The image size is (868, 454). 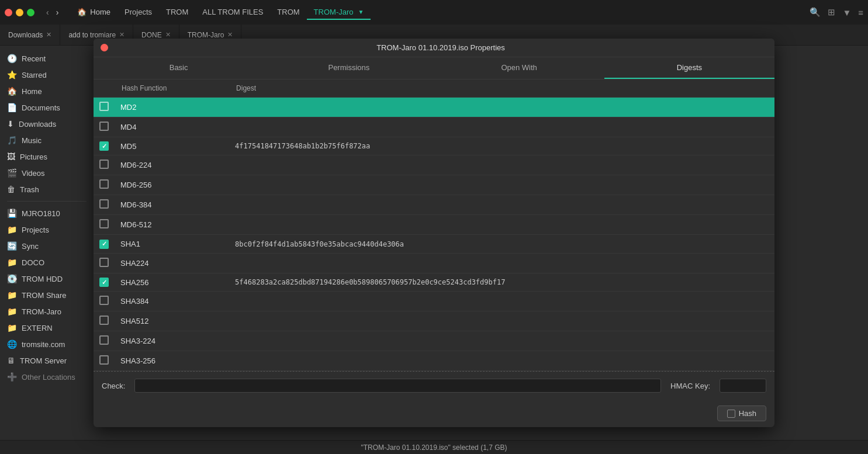 I want to click on tab-trom-jaro: TROM-Jaro ▼, so click(x=339, y=13).